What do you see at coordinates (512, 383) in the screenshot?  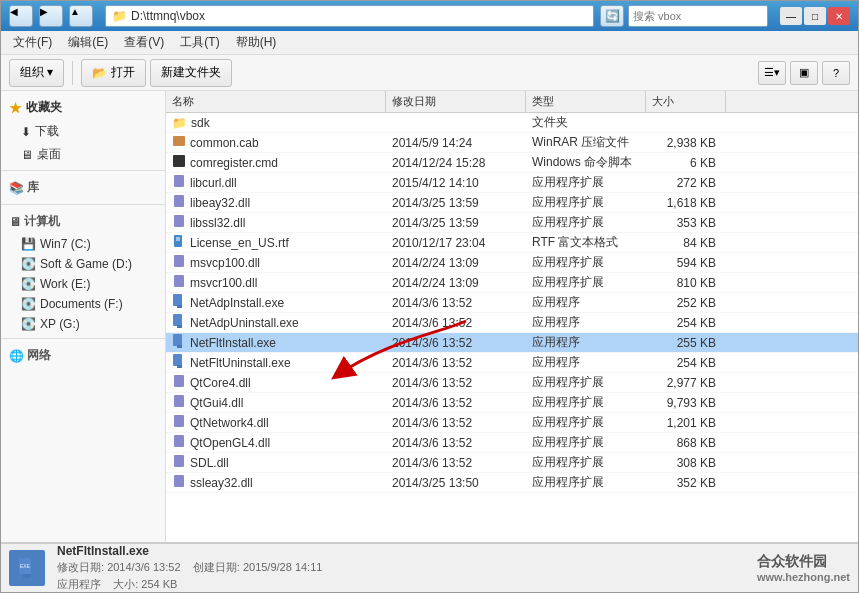 I see `table-row: QtCore4.dll2014/3/6 13:52应用程序扩展2,977 KB` at bounding box center [512, 383].